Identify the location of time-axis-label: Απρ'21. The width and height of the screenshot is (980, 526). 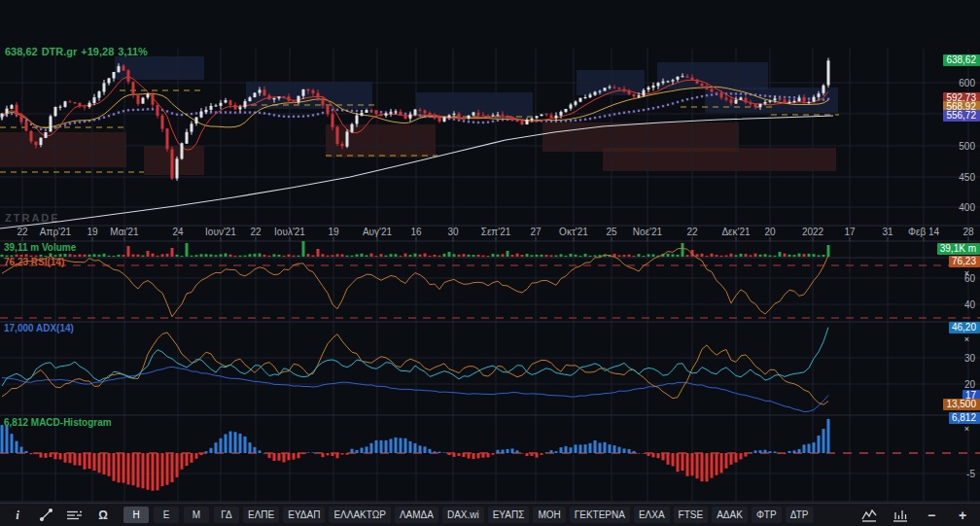
(55, 231).